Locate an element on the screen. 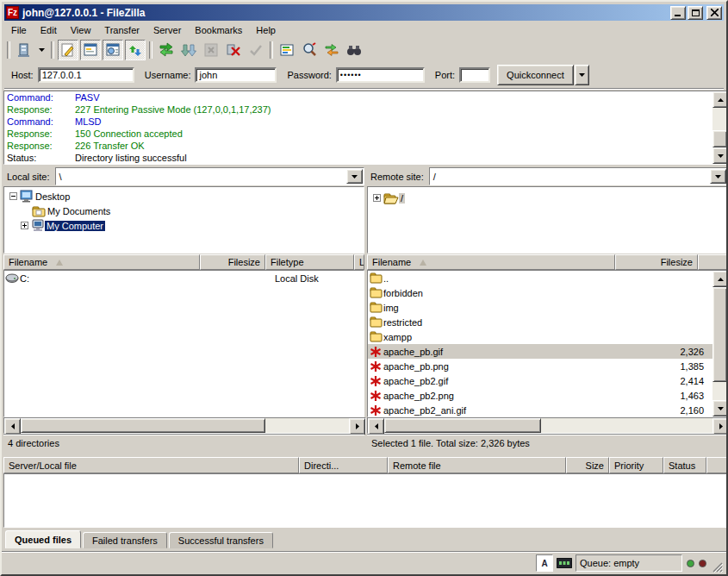  username-input: john is located at coordinates (236, 75).